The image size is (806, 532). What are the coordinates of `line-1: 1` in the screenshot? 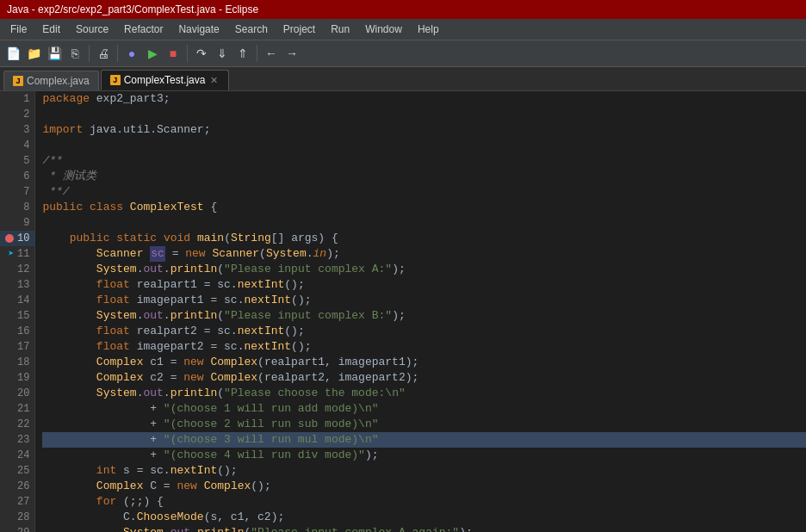 It's located at (17, 99).